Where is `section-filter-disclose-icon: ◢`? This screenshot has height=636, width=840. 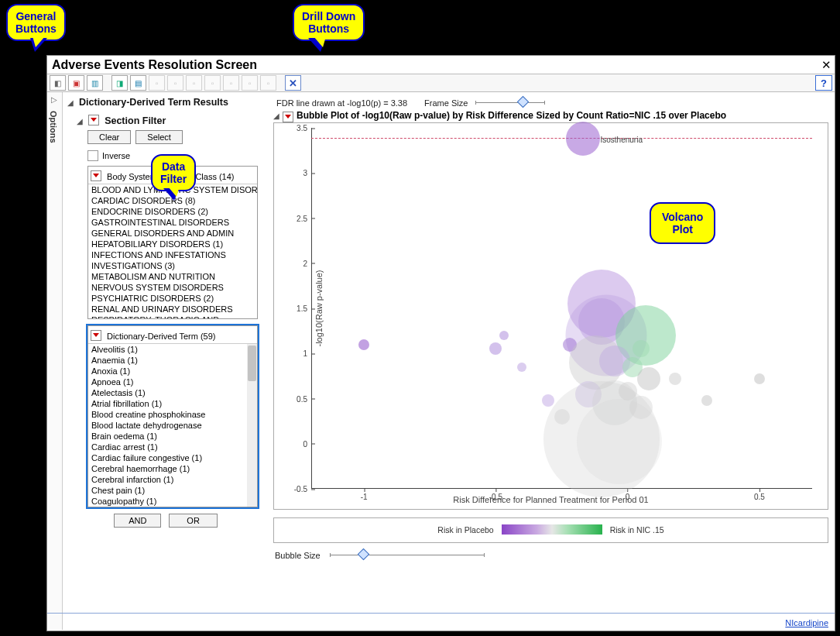 section-filter-disclose-icon: ◢ is located at coordinates (80, 121).